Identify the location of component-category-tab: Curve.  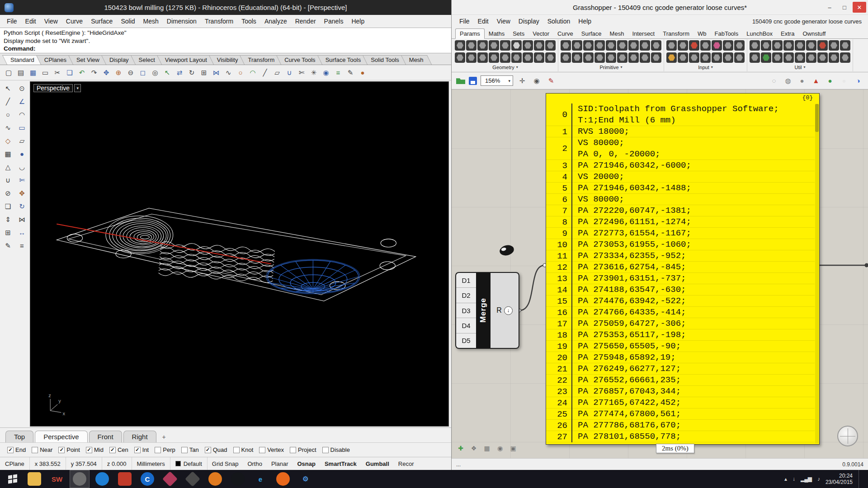
(565, 33).